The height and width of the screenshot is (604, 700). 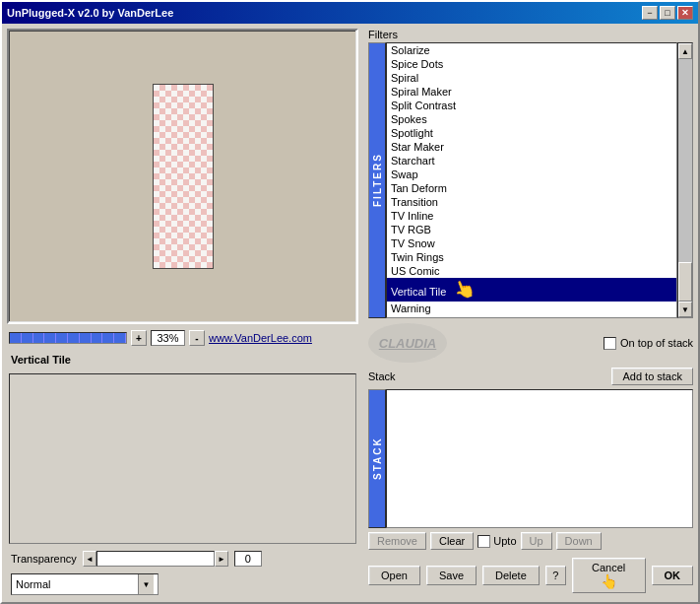 What do you see at coordinates (85, 584) in the screenshot?
I see `mode-dropdown: Normal ▼` at bounding box center [85, 584].